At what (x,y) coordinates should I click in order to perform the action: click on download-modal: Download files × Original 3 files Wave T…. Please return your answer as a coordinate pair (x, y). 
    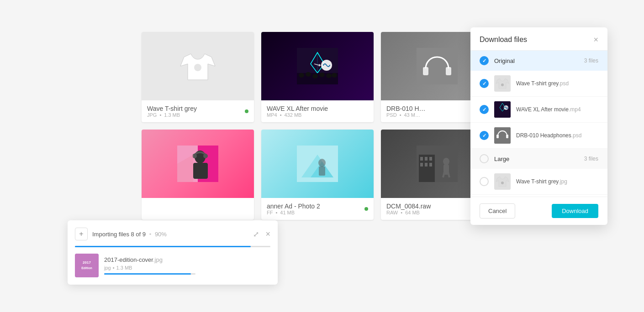
    Looking at the image, I should click on (539, 126).